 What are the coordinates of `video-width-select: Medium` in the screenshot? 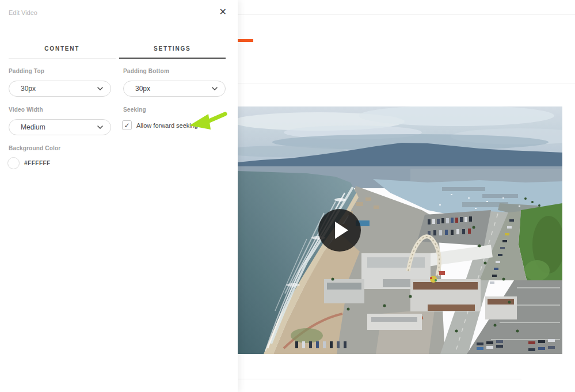 It's located at (60, 127).